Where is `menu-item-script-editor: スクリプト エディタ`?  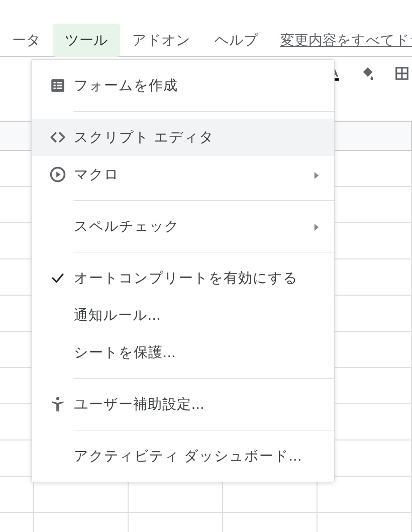 menu-item-script-editor: スクリプト エディタ is located at coordinates (183, 137).